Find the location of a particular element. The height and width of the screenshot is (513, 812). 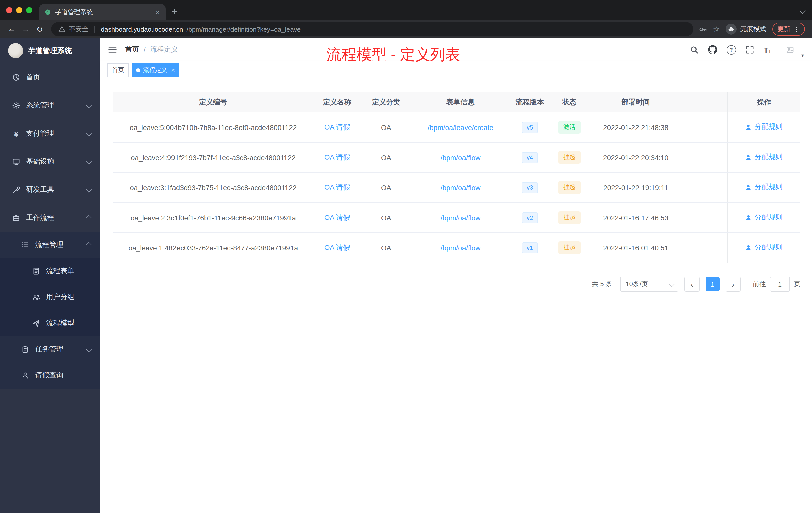

breadcrumb-current: 流程定义 is located at coordinates (164, 50).